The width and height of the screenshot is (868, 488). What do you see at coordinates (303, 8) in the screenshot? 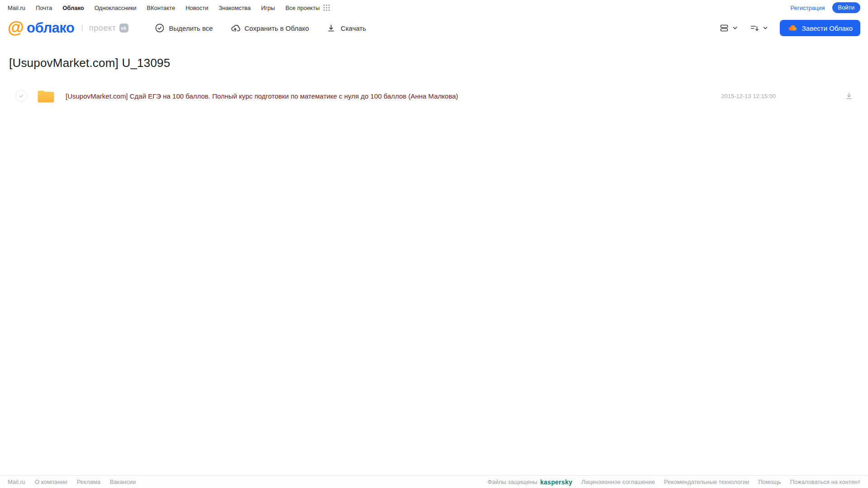
I see `nav-all-projects-label: Все проекты` at bounding box center [303, 8].